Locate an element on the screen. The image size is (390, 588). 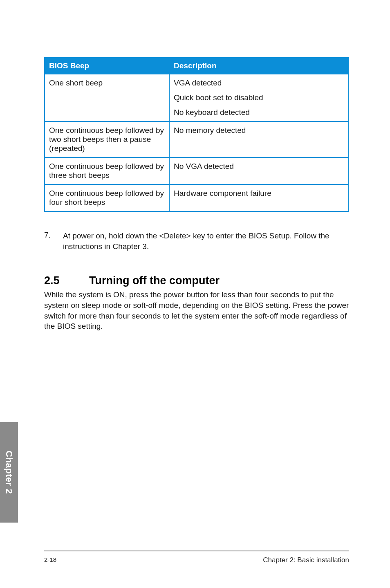
section-body: While the system is ON, press the power … is located at coordinates (197, 311).